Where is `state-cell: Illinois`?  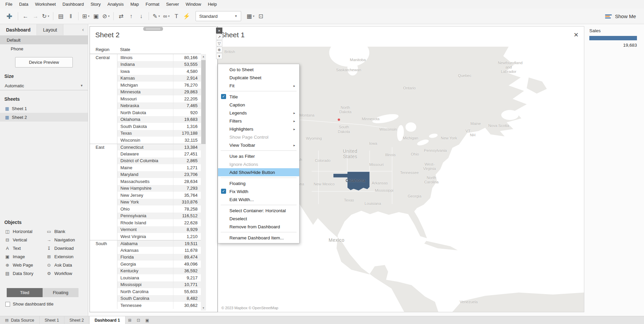 state-cell: Illinois is located at coordinates (145, 58).